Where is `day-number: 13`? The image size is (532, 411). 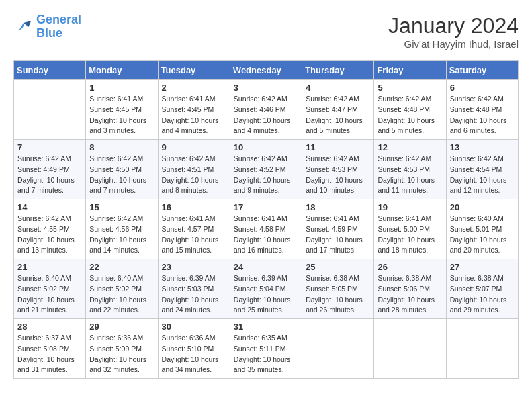 day-number: 13 is located at coordinates (482, 148).